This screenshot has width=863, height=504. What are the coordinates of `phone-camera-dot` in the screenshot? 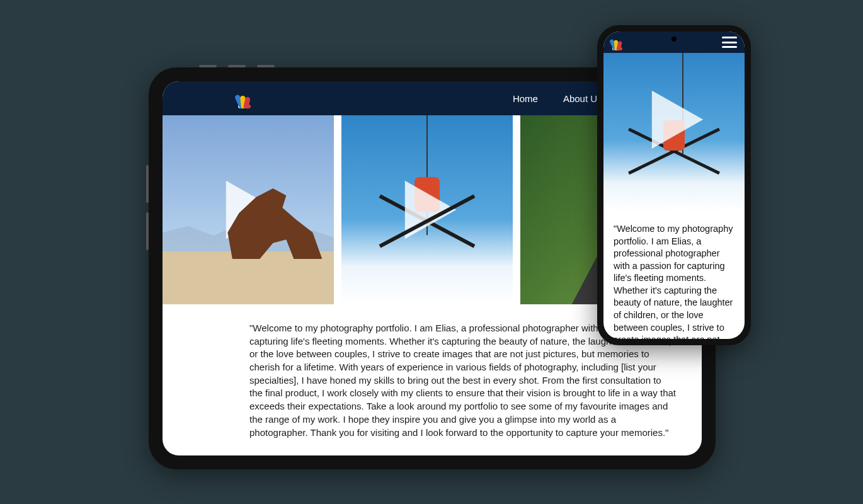 It's located at (674, 39).